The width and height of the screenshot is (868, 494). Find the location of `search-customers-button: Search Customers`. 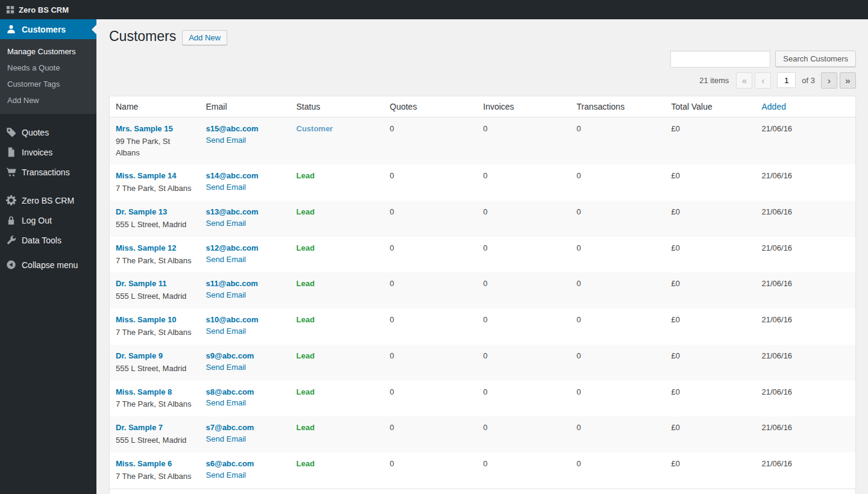

search-customers-button: Search Customers is located at coordinates (816, 59).